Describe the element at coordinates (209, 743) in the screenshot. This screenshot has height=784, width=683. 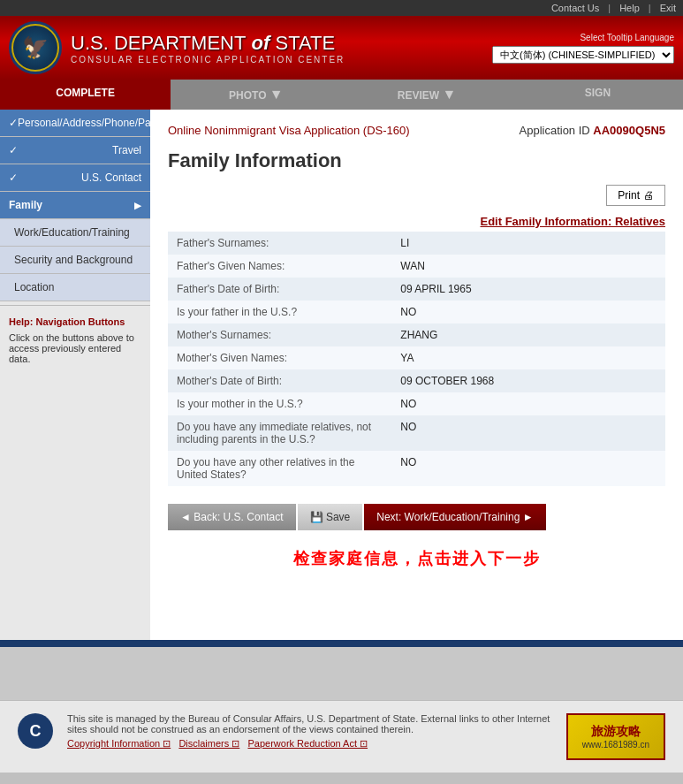
I see `disclaimers-link: Disclaimers ⊡` at that location.